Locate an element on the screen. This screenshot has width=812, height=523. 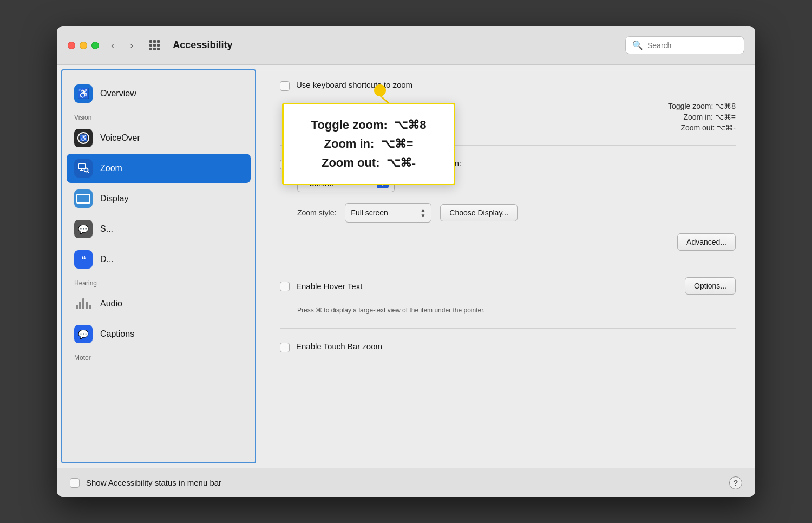
sidebar-item-audio: Audio is located at coordinates (159, 304).